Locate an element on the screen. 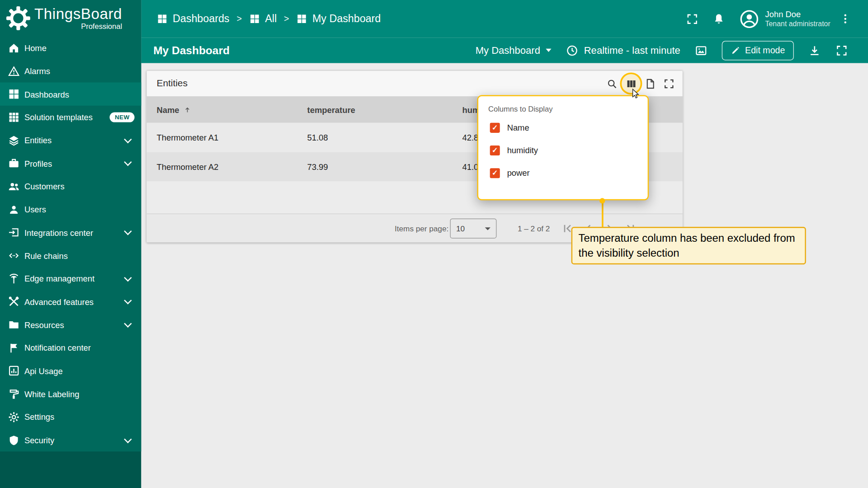 The image size is (868, 488). column-header-temperature: temperature is located at coordinates (385, 109).